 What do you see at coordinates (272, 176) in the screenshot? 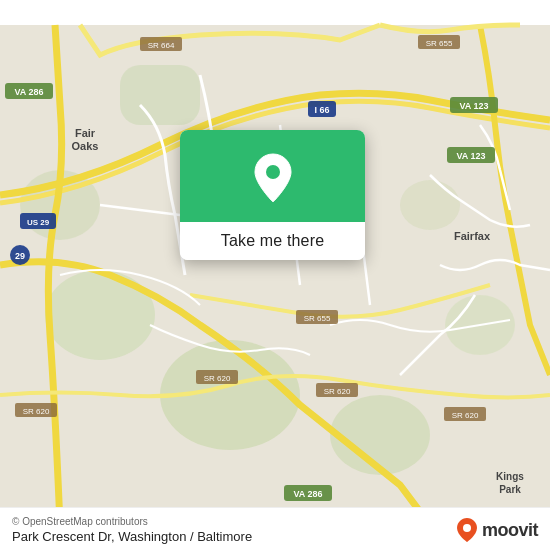
I see `popup-green-area` at bounding box center [272, 176].